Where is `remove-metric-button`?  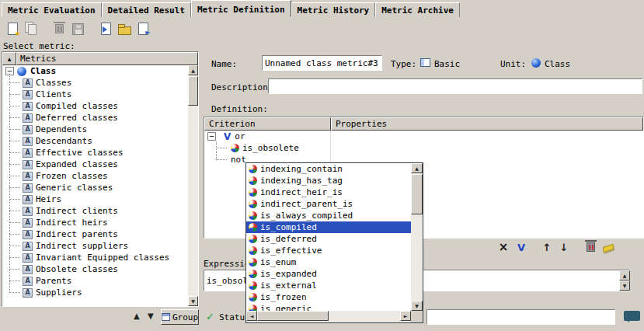 remove-metric-button is located at coordinates (59, 29).